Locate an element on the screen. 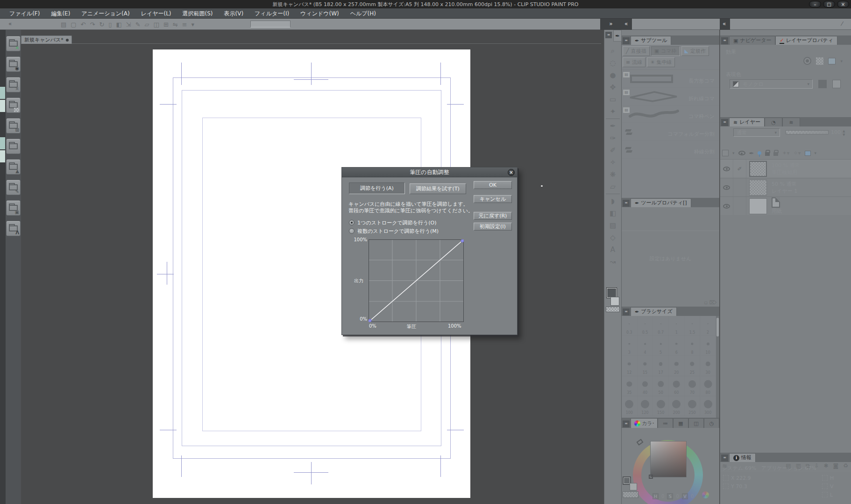 This screenshot has width=851, height=504. toolprop-footer-icons: ▫ ⌦ is located at coordinates (710, 302).